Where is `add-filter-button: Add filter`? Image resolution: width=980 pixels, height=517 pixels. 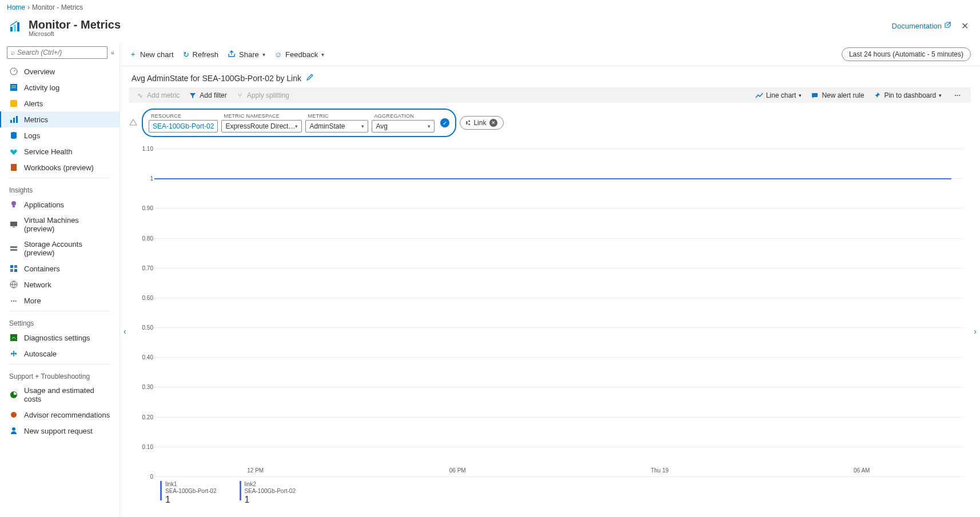 add-filter-button: Add filter is located at coordinates (208, 95).